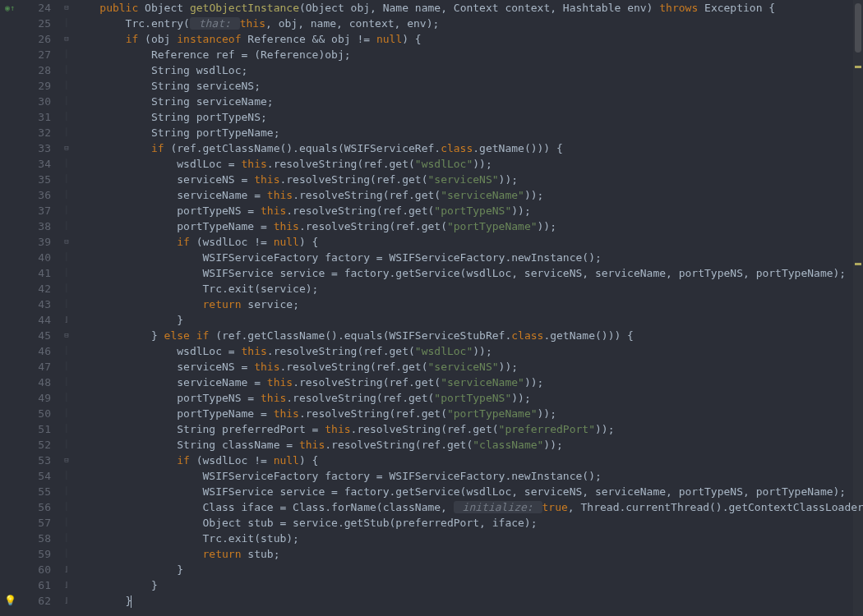  Describe the element at coordinates (858, 28) in the screenshot. I see `scrollbar-thumb` at that location.